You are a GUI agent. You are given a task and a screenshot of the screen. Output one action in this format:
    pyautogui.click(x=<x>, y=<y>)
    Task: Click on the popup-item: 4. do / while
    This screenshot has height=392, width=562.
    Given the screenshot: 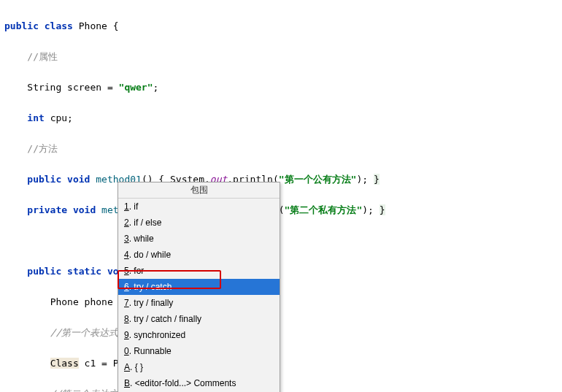 What is the action you would take?
    pyautogui.click(x=199, y=255)
    